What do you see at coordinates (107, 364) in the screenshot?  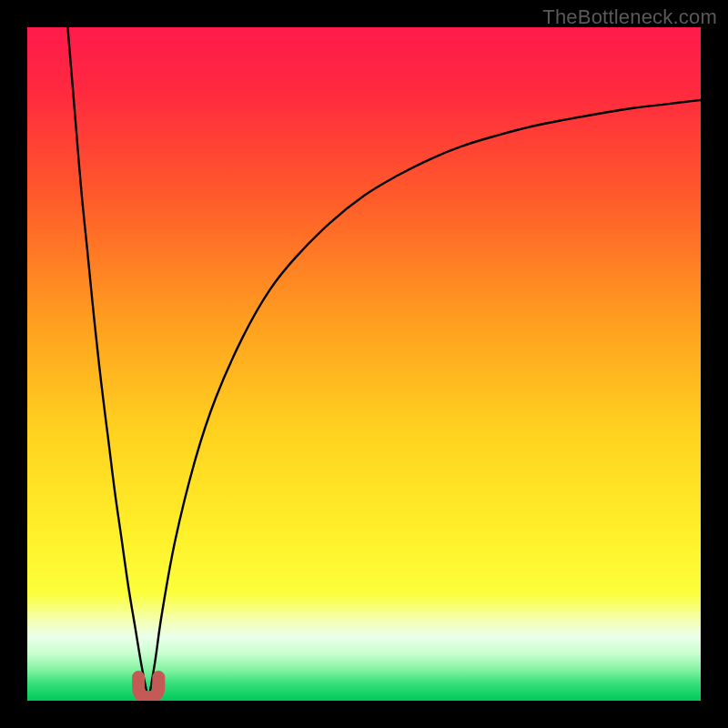 I see `curve-left-branch` at bounding box center [107, 364].